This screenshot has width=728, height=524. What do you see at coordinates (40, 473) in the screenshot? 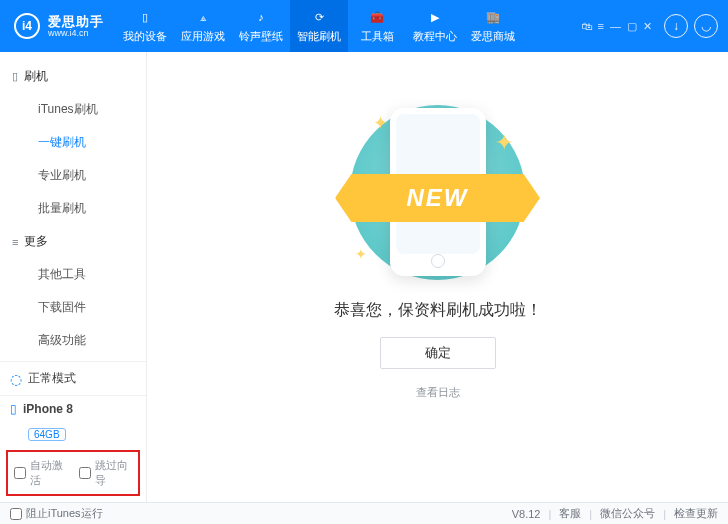
I see `auto-activate-checkbox: 自动激活` at bounding box center [40, 473].